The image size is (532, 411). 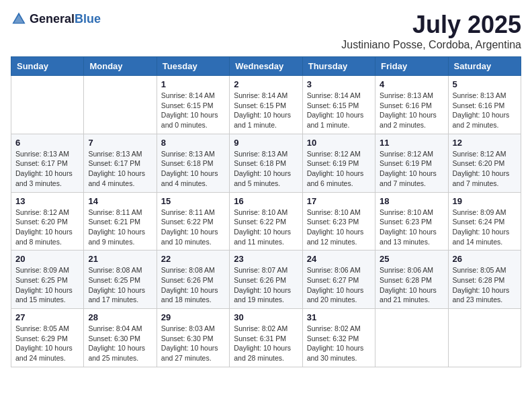 I want to click on day-detail: Sunrise: 8:02 AM Sunset: 6:32 PM Dayligh…, so click(x=339, y=344).